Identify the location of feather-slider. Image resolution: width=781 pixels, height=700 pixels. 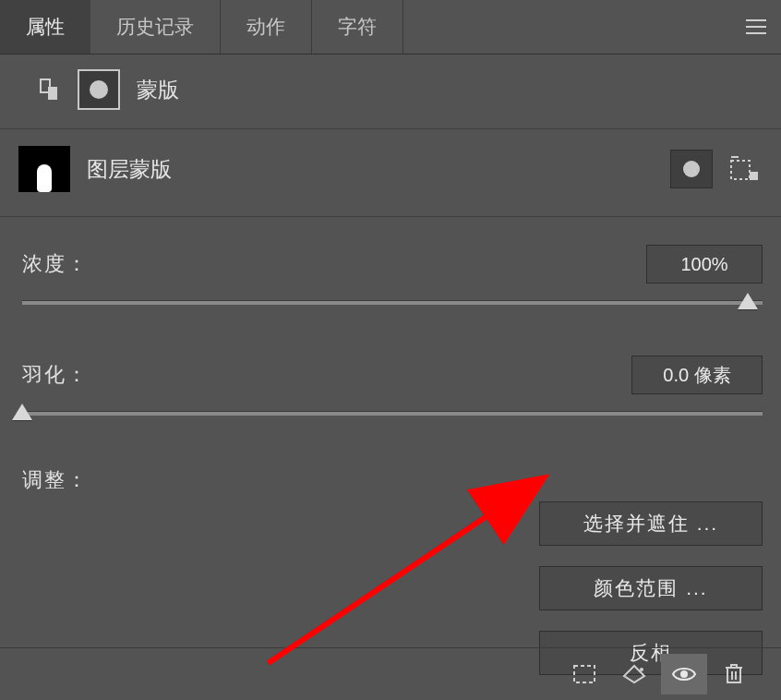
(392, 414).